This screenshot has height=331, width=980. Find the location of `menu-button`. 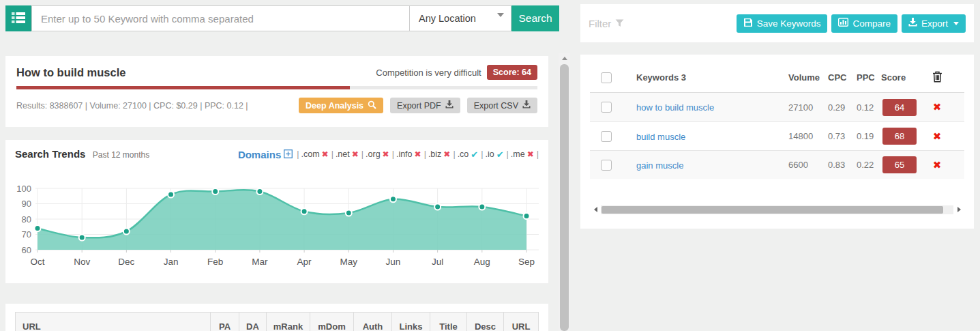

menu-button is located at coordinates (18, 18).